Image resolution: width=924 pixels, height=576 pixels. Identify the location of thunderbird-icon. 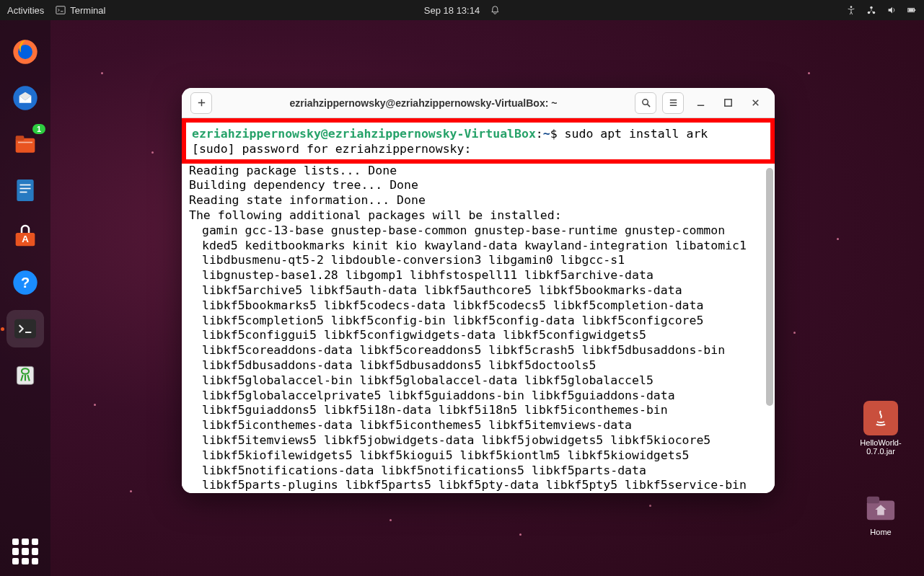
(25, 98).